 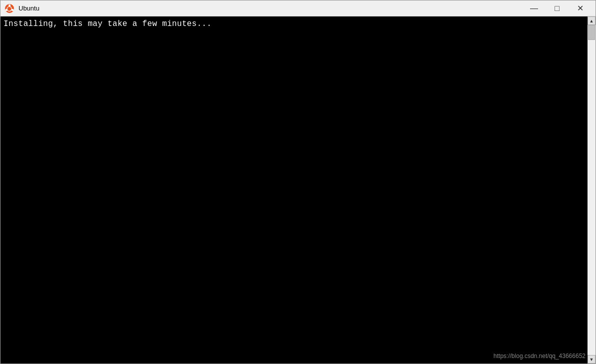 What do you see at coordinates (271, 8) in the screenshot?
I see `window-title: Ubuntu` at bounding box center [271, 8].